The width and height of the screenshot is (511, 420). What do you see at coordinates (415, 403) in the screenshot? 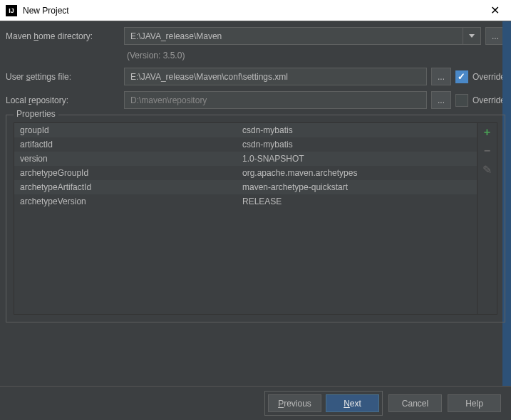
I see `cancel-button: Cancel` at bounding box center [415, 403].